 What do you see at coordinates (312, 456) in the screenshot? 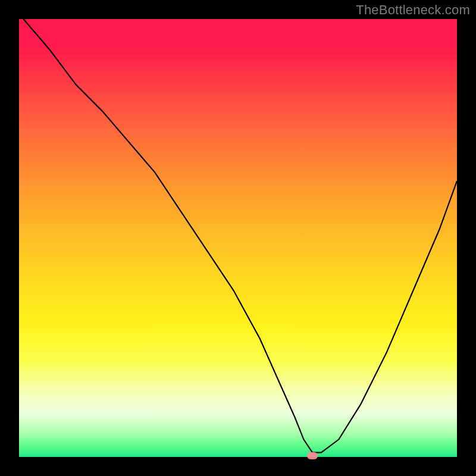
I see `optimal-marker` at bounding box center [312, 456].